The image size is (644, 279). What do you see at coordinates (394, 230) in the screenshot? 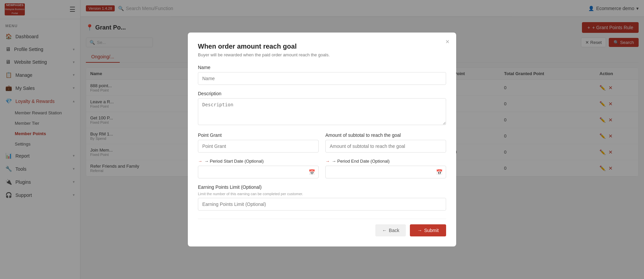
I see `back-label: Back` at bounding box center [394, 230].